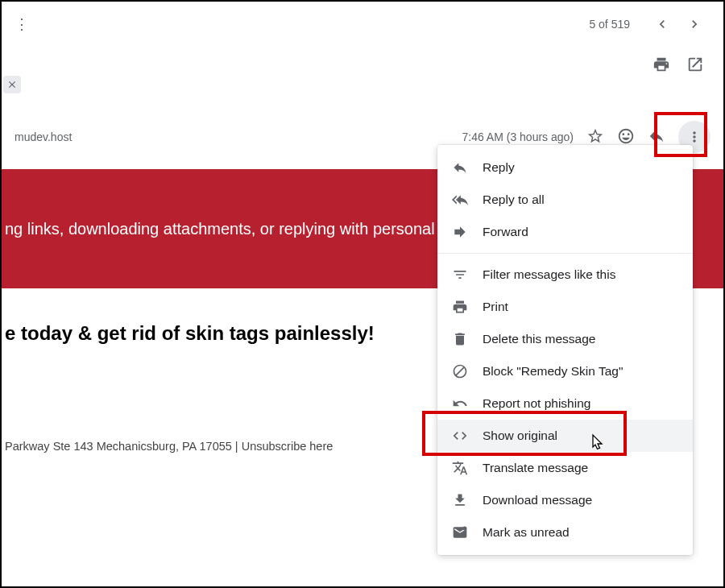 Image resolution: width=725 pixels, height=588 pixels. What do you see at coordinates (514, 200) in the screenshot?
I see `menu-label: Reply to all` at bounding box center [514, 200].